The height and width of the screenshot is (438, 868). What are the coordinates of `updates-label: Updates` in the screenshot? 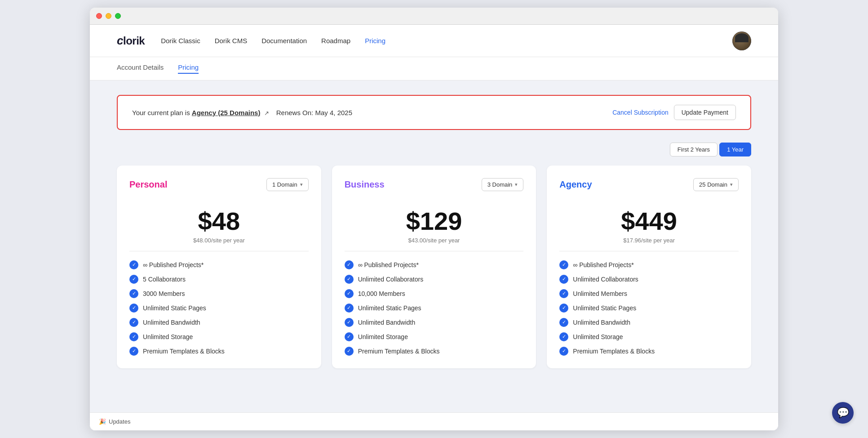 It's located at (120, 422).